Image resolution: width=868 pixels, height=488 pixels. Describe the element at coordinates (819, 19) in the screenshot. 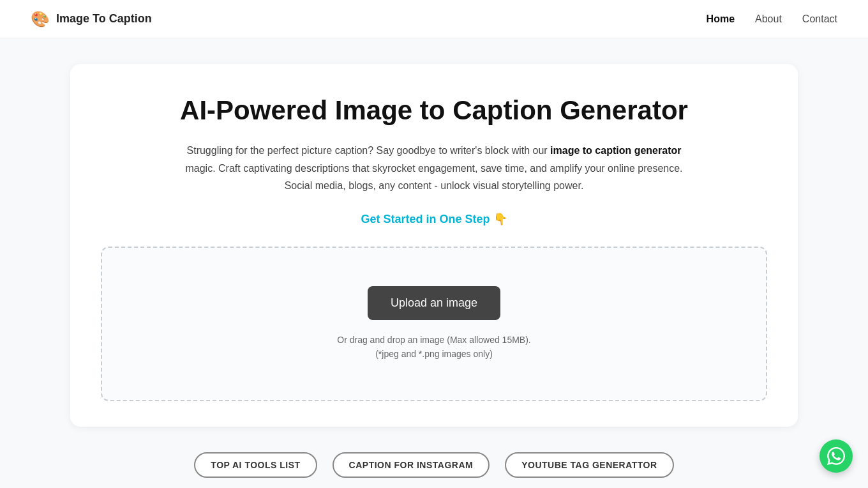

I see `nav-contact: Contact` at that location.